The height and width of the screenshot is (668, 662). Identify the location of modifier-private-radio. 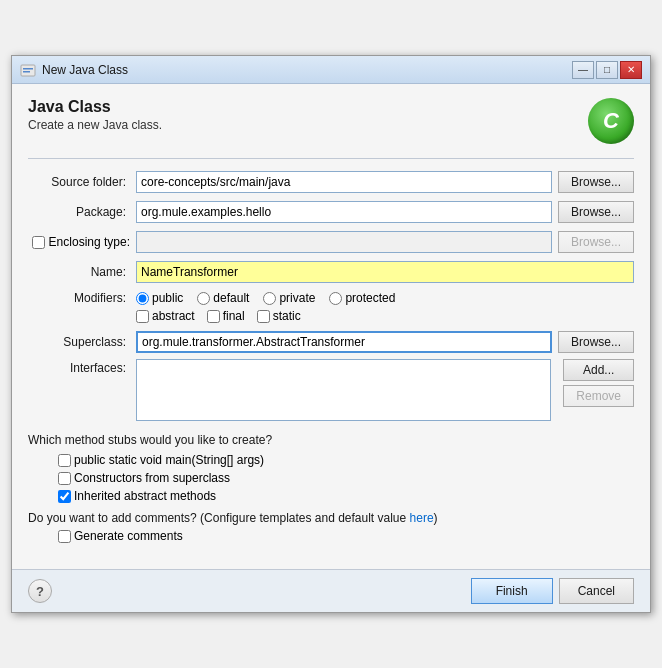
(270, 298).